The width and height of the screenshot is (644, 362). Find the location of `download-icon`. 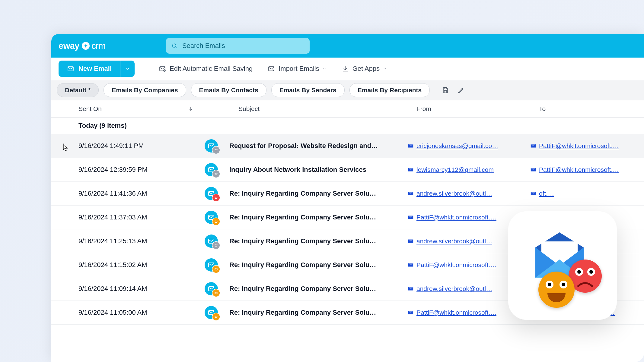

download-icon is located at coordinates (345, 69).